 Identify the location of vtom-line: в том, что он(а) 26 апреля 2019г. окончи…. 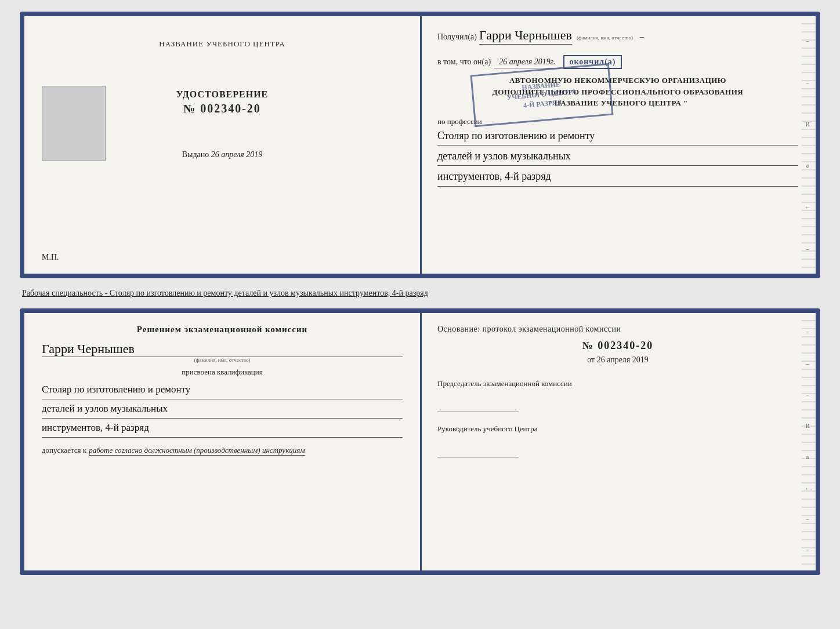
(618, 62).